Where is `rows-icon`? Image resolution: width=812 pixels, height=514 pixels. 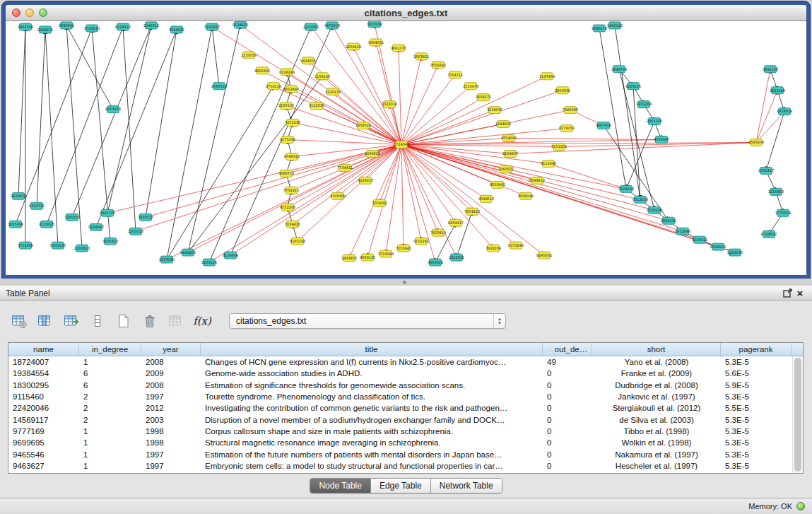 rows-icon is located at coordinates (98, 321).